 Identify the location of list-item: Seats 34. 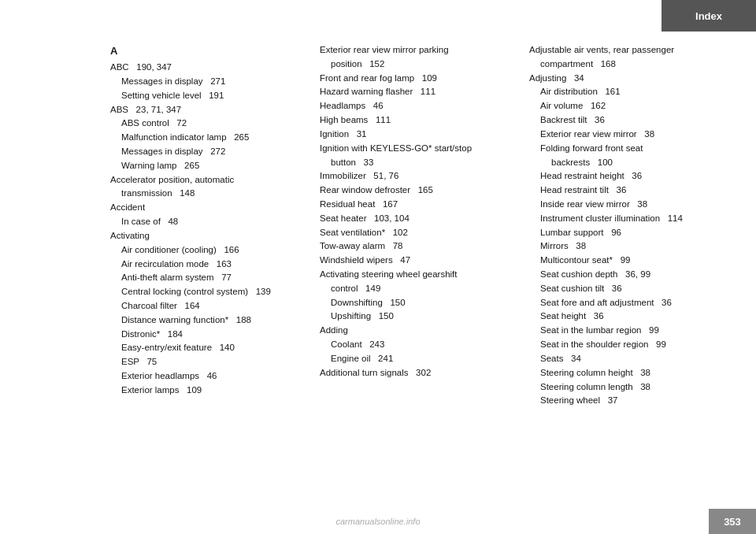
(627, 359).